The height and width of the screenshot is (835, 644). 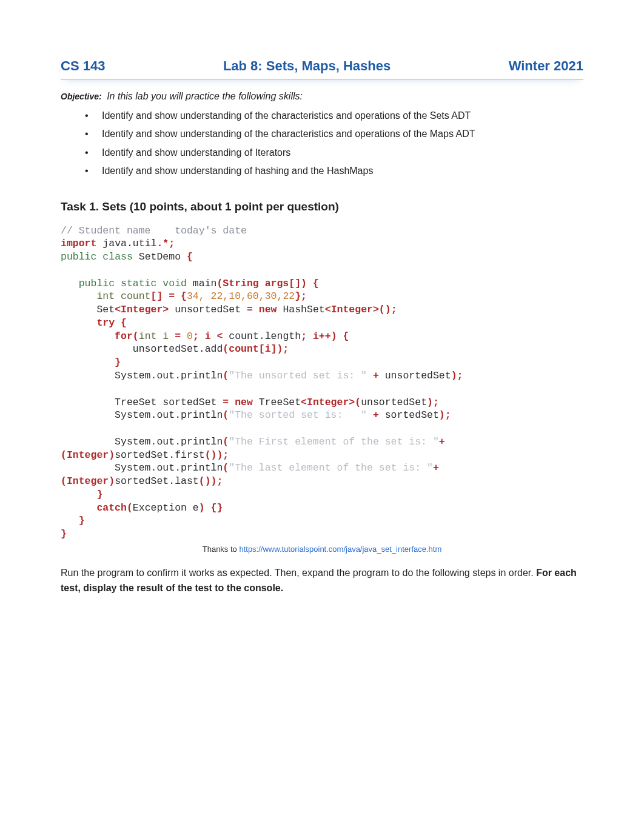 I want to click on code-text: java.util, so click(x=126, y=244).